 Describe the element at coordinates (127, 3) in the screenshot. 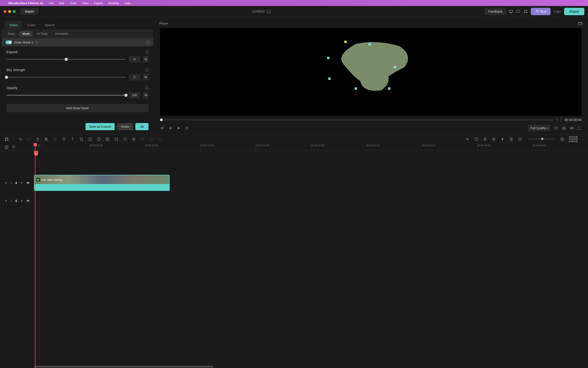

I see `menu-help: Help` at that location.